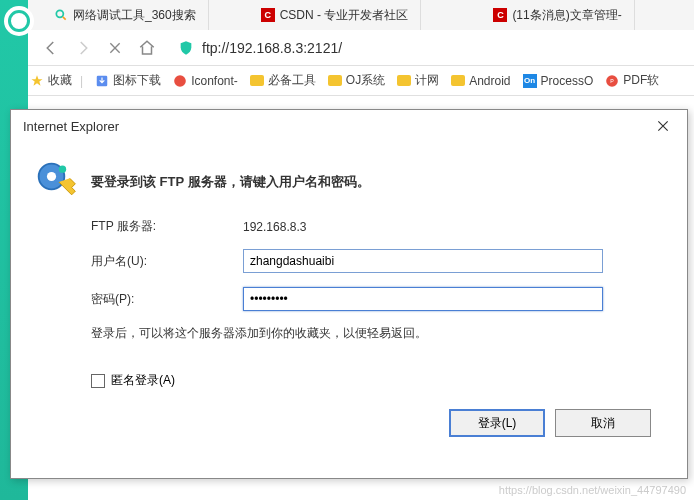  I want to click on tab-label: (11条消息)文章管理-, so click(566, 16).